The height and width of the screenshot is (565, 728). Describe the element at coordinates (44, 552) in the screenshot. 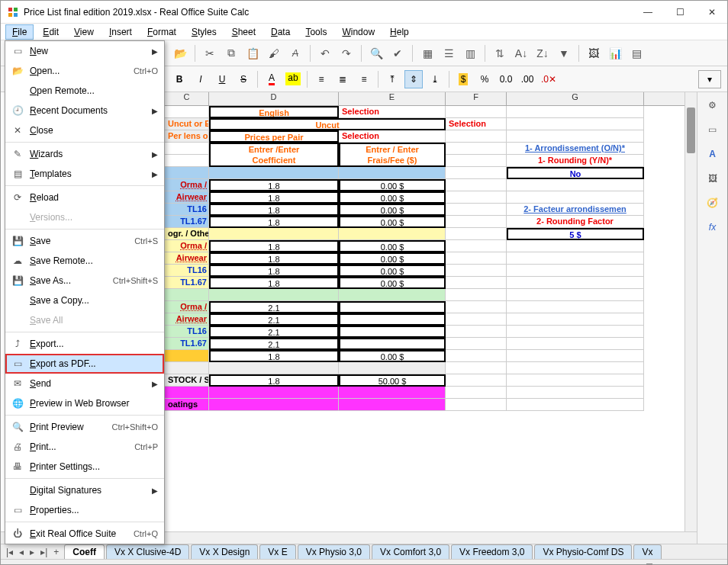

I see `tab-last-button: ▸|` at that location.